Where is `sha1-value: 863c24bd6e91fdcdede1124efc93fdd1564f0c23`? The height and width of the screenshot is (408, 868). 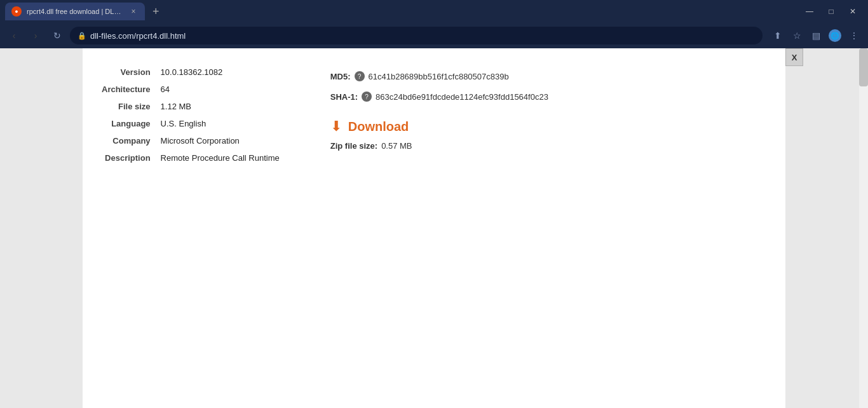
sha1-value: 863c24bd6e91fdcdede1124efc93fdd1564f0c23 is located at coordinates (462, 97).